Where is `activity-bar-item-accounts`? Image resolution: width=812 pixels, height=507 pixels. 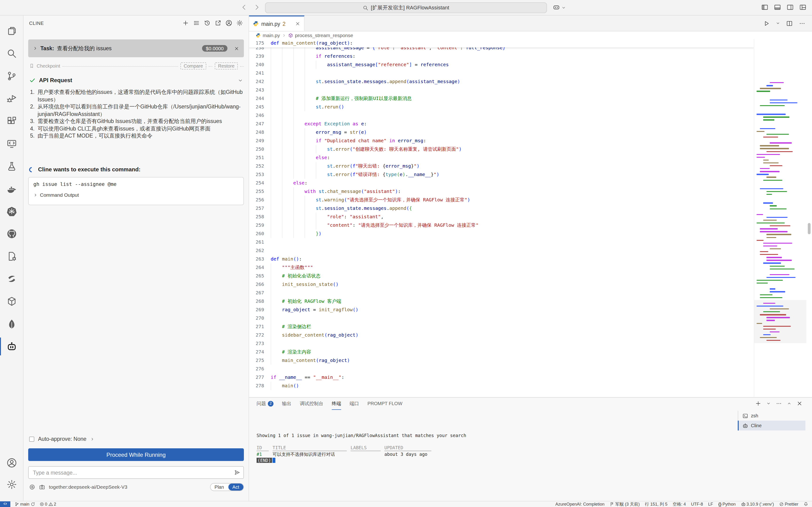
activity-bar-item-accounts is located at coordinates (11, 463).